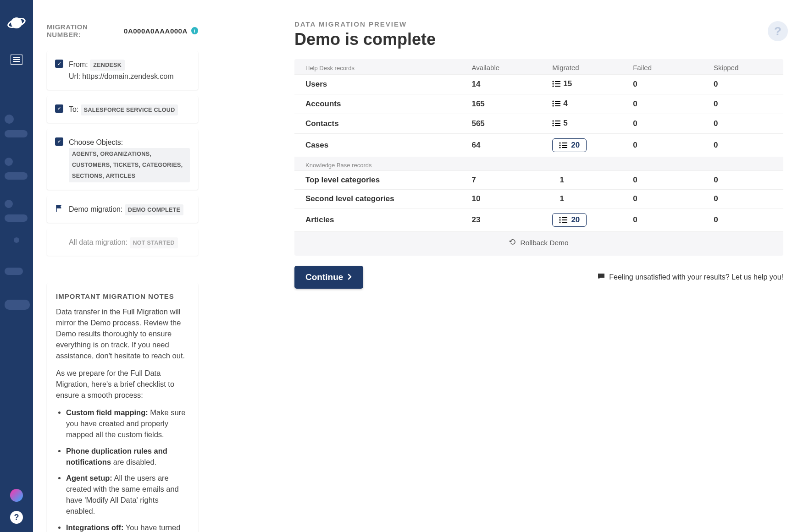  What do you see at coordinates (539, 201) in the screenshot?
I see `kb-table: Top level categories7100Second level cat…` at bounding box center [539, 201].